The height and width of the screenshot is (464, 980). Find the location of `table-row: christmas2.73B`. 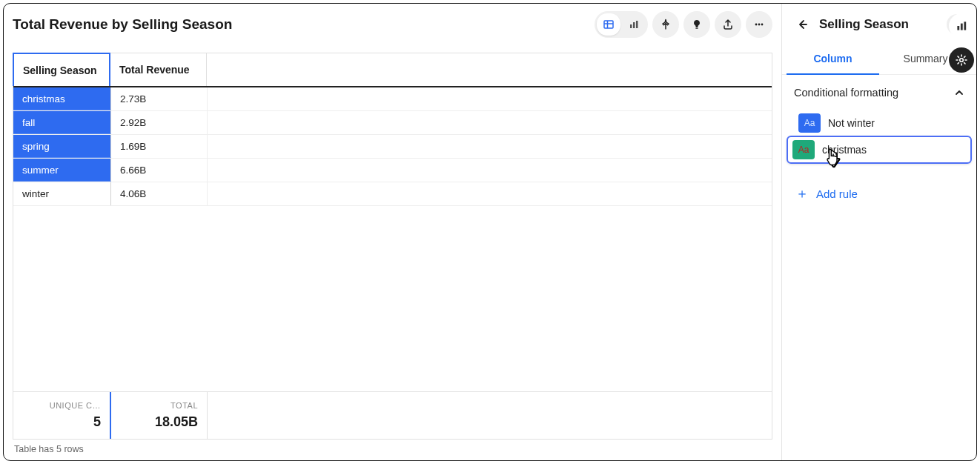

table-row: christmas2.73B is located at coordinates (393, 99).